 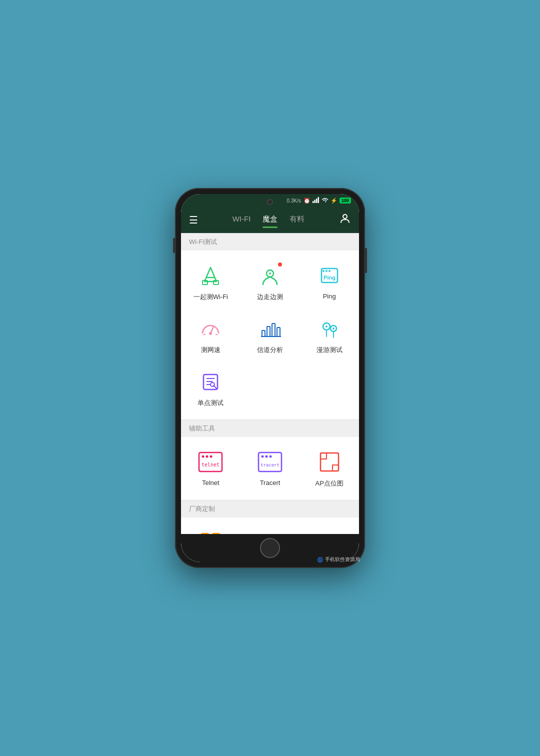 I want to click on item-roaming: 漫游测试, so click(x=329, y=335).